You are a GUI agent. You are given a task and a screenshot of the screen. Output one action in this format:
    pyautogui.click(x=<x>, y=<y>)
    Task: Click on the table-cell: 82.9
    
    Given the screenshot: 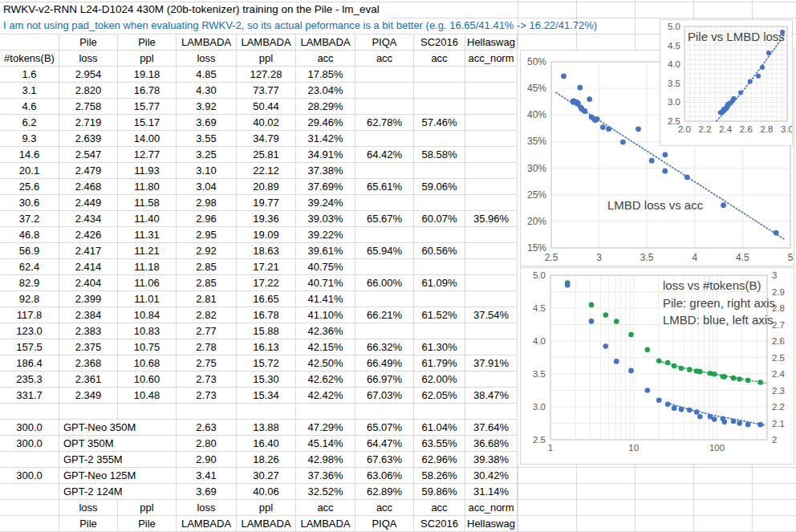 What is the action you would take?
    pyautogui.click(x=30, y=283)
    